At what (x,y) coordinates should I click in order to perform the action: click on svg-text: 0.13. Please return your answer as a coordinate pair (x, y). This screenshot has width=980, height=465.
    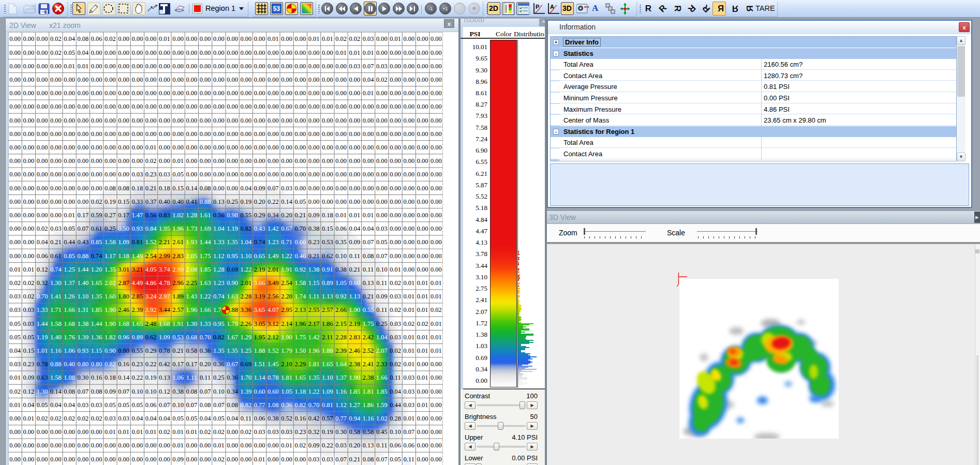
    Looking at the image, I should click on (219, 202).